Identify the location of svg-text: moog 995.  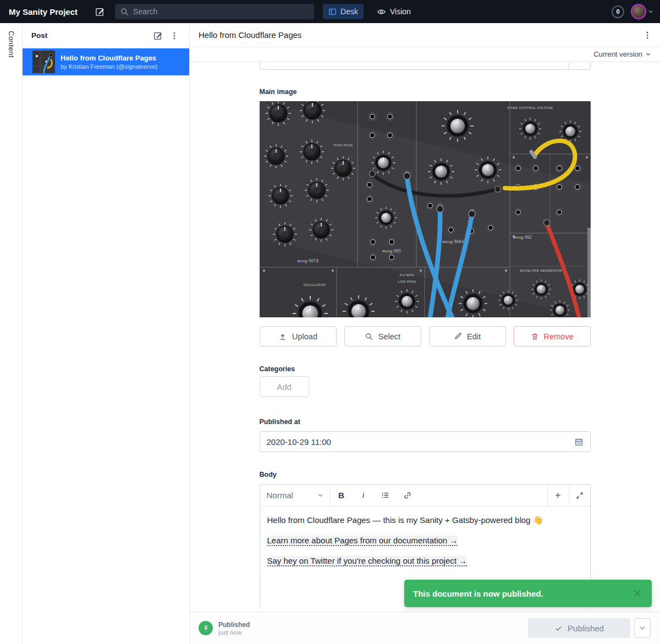
(392, 251).